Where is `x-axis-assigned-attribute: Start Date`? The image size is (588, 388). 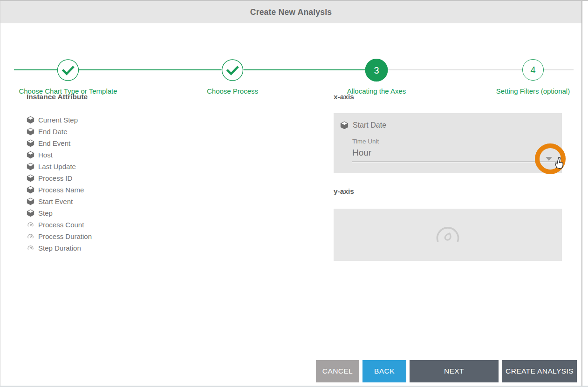 x-axis-assigned-attribute: Start Date is located at coordinates (363, 125).